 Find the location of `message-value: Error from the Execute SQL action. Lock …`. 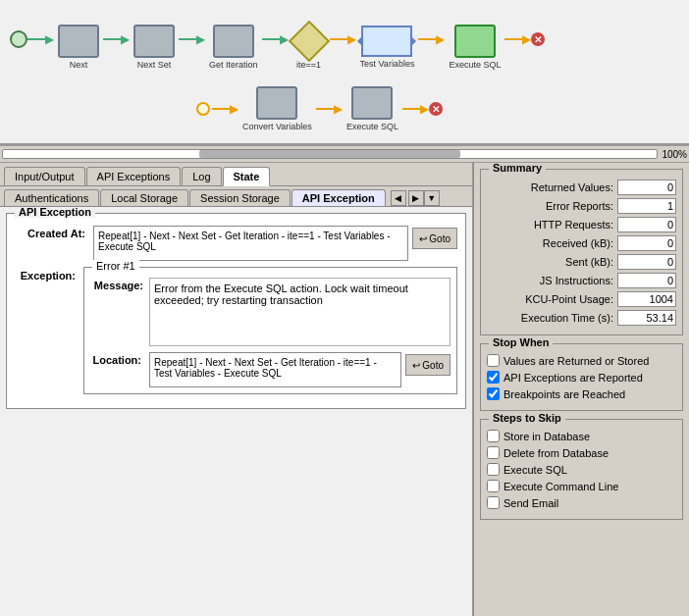

message-value: Error from the Execute SQL action. Lock … is located at coordinates (300, 312).